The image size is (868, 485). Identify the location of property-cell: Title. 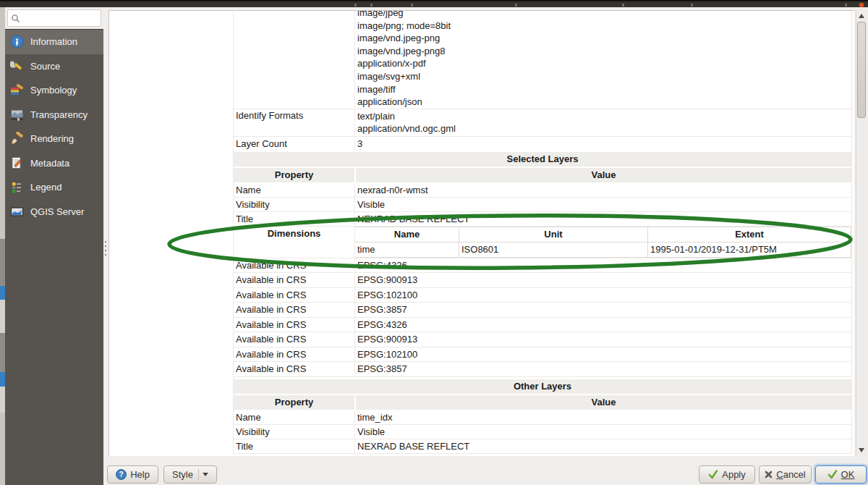
(294, 219).